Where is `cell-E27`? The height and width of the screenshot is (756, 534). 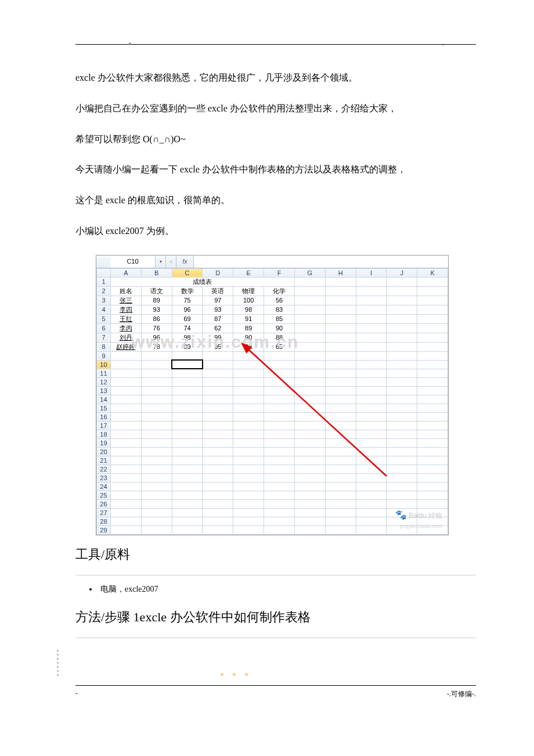 cell-E27 is located at coordinates (248, 512).